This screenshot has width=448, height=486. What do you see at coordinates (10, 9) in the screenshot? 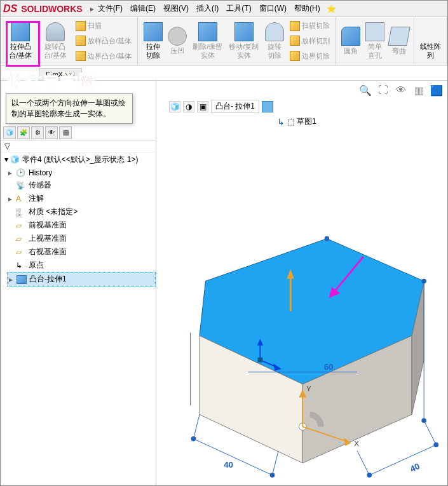
I see `logo-ds-icon: DS` at bounding box center [10, 9].